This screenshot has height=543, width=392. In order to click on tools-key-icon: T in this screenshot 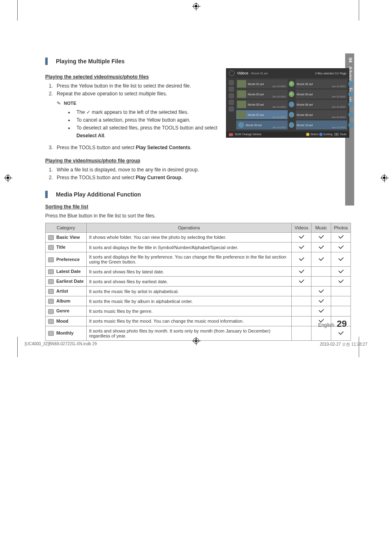, I will do `click(337, 134)`.